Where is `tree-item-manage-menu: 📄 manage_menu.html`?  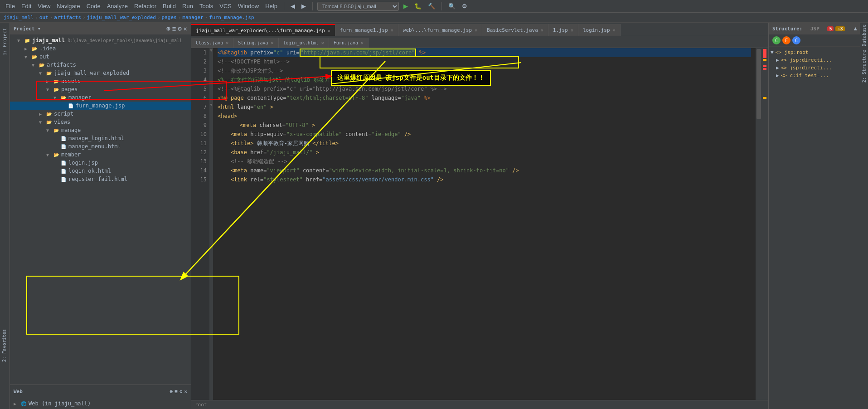 tree-item-manage-menu: 📄 manage_menu.html is located at coordinates (101, 146).